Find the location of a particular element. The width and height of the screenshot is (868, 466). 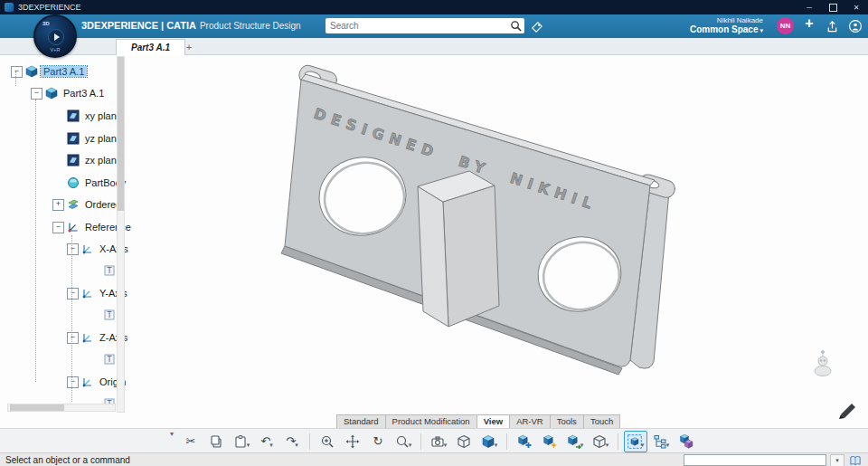

tab-touch: Touch is located at coordinates (602, 422).